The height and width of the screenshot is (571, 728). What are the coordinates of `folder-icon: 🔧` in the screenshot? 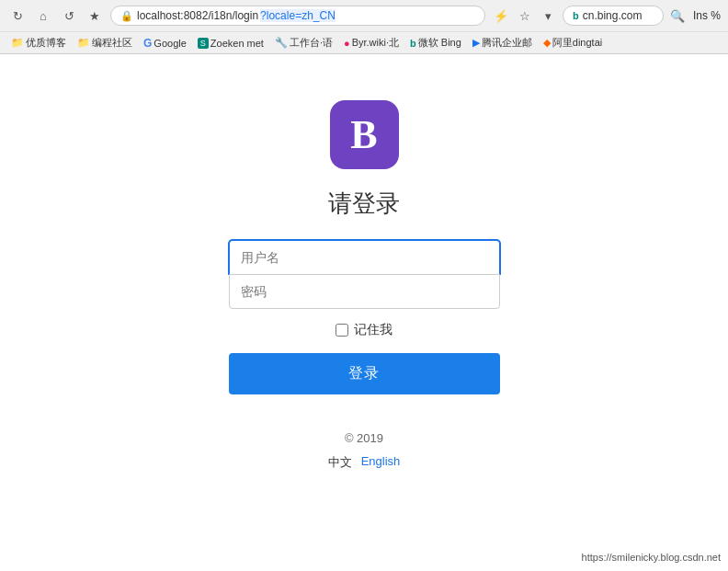 It's located at (281, 42).